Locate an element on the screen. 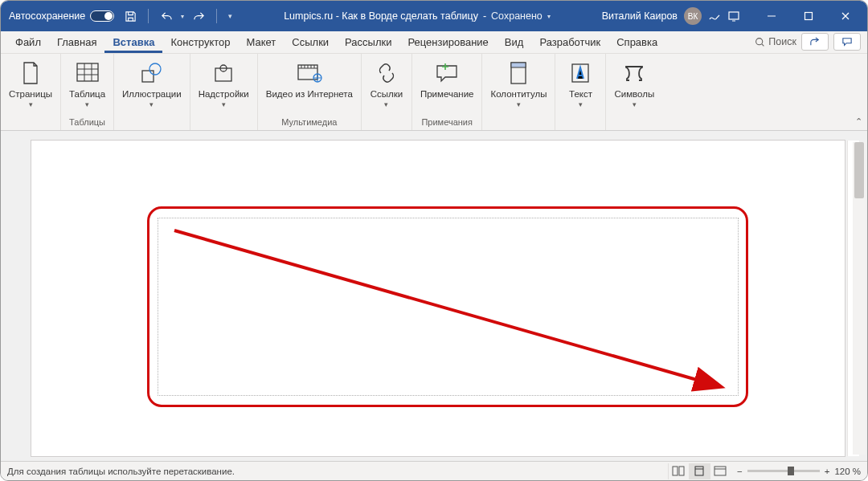 The height and width of the screenshot is (481, 868). print-layout-icon is located at coordinates (699, 471).